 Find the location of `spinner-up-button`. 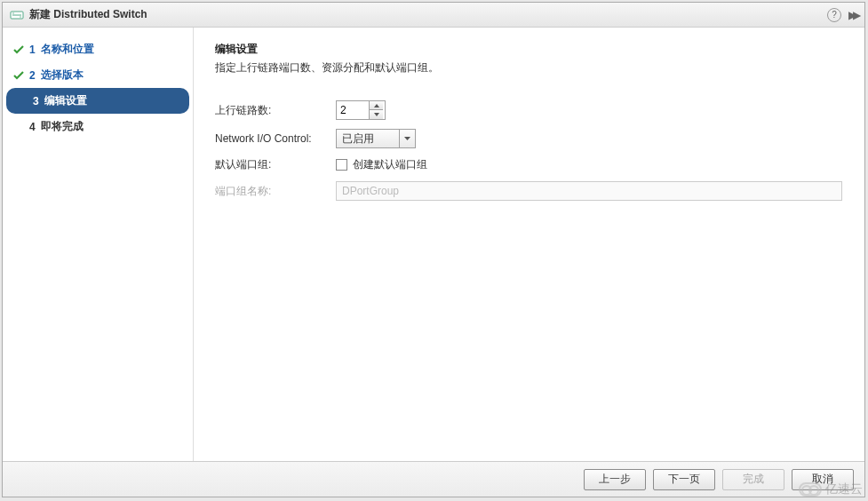

spinner-up-button is located at coordinates (377, 106).